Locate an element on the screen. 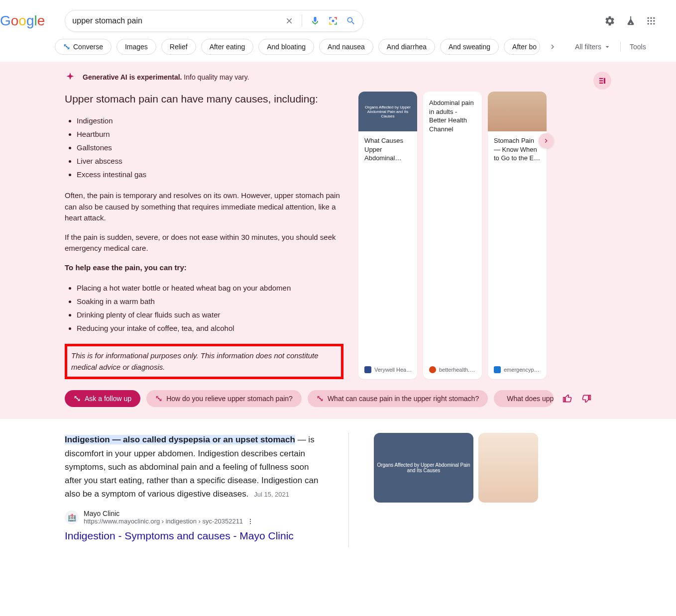 This screenshot has width=676, height=616. thumbs-down-icon is located at coordinates (586, 399).